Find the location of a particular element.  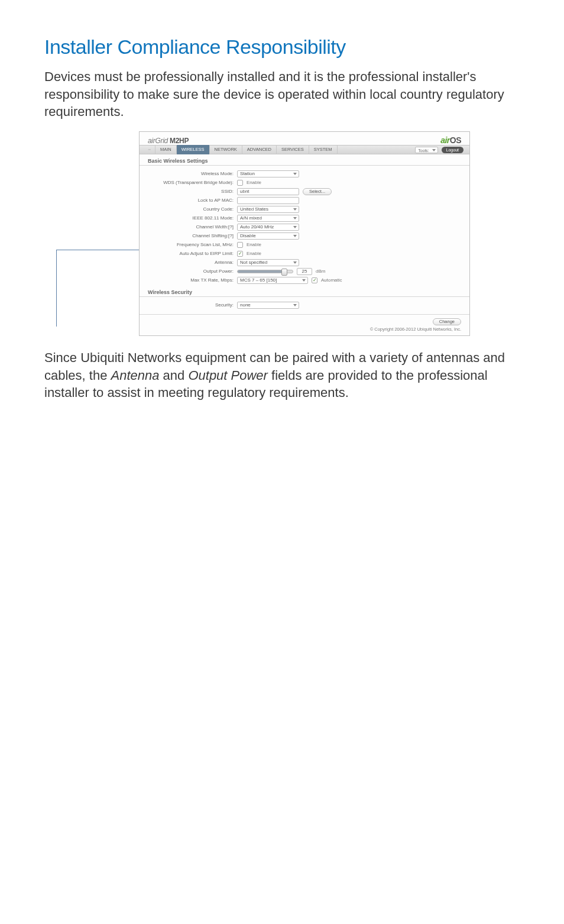

select-antenna: Not specified is located at coordinates (268, 263).